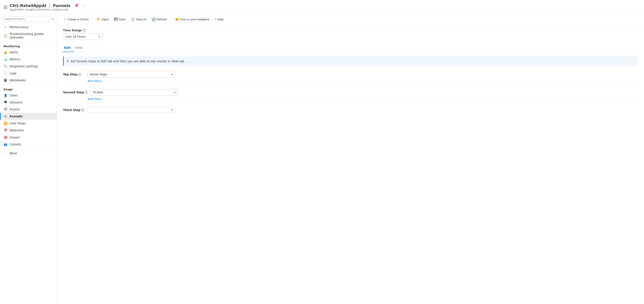 The image size is (644, 304). I want to click on top-step-chevron-icon: ▾, so click(172, 74).